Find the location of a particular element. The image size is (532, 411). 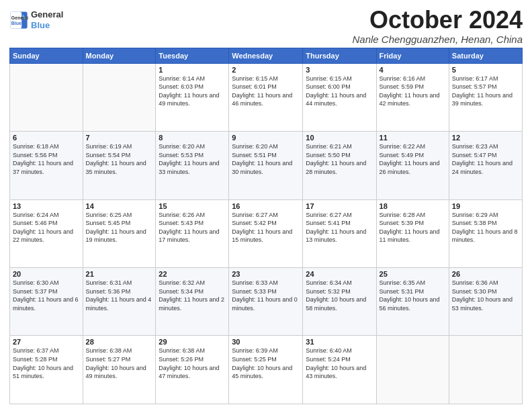

day-info: Sunrise: 6:40 AM Sunset: 5:24 PM Dayligh… is located at coordinates (339, 363).